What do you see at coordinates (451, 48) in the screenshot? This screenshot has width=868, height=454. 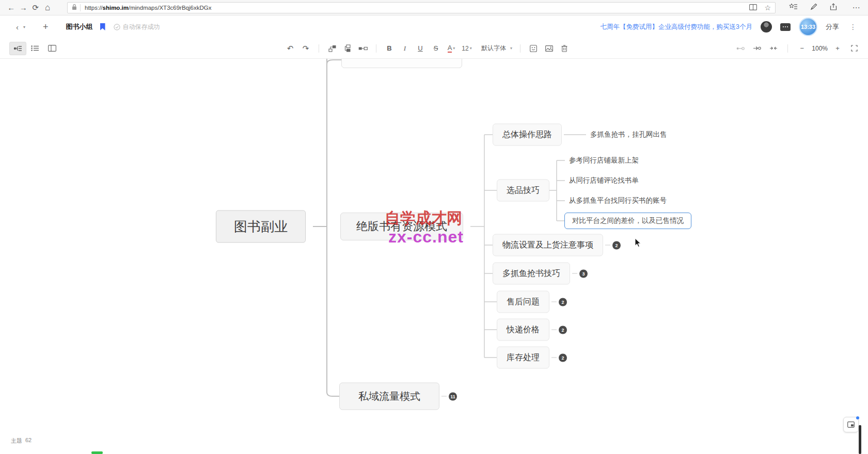 I see `font-color-button: A▾` at bounding box center [451, 48].